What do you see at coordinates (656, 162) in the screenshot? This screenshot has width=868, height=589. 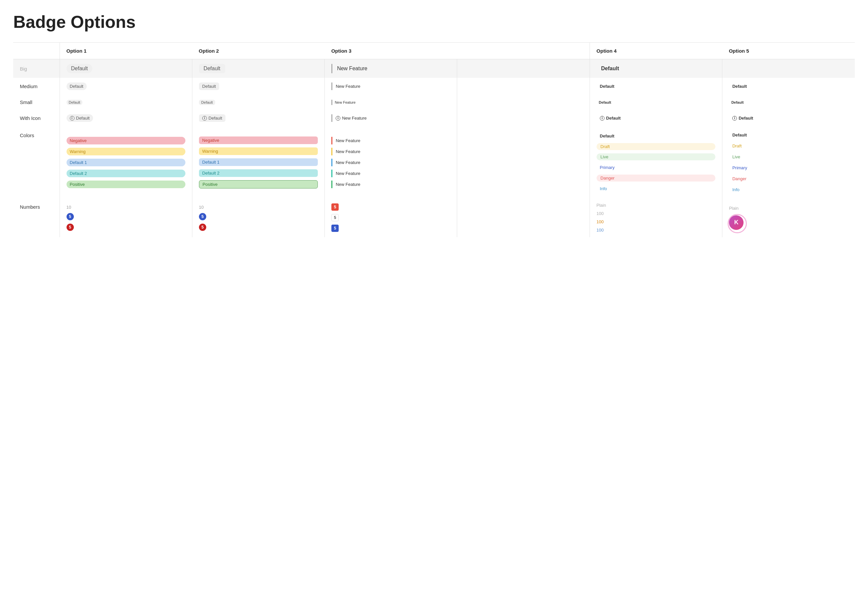 I see `colors-o4-group: Default Draft Live Primary Danger Info` at bounding box center [656, 162].